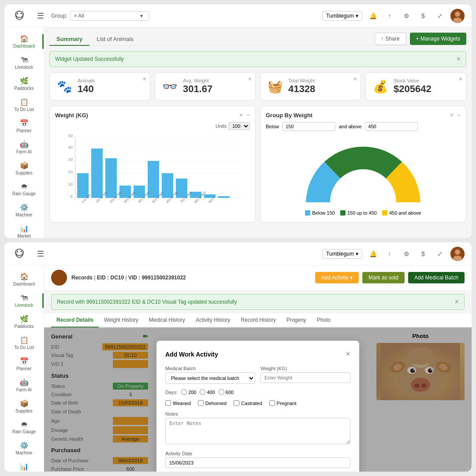 Image resolution: width=476 pixels, height=476 pixels. What do you see at coordinates (24, 385) in the screenshot?
I see `sidebar-item-farmai-2: 🤖 Farm AI` at bounding box center [24, 385].